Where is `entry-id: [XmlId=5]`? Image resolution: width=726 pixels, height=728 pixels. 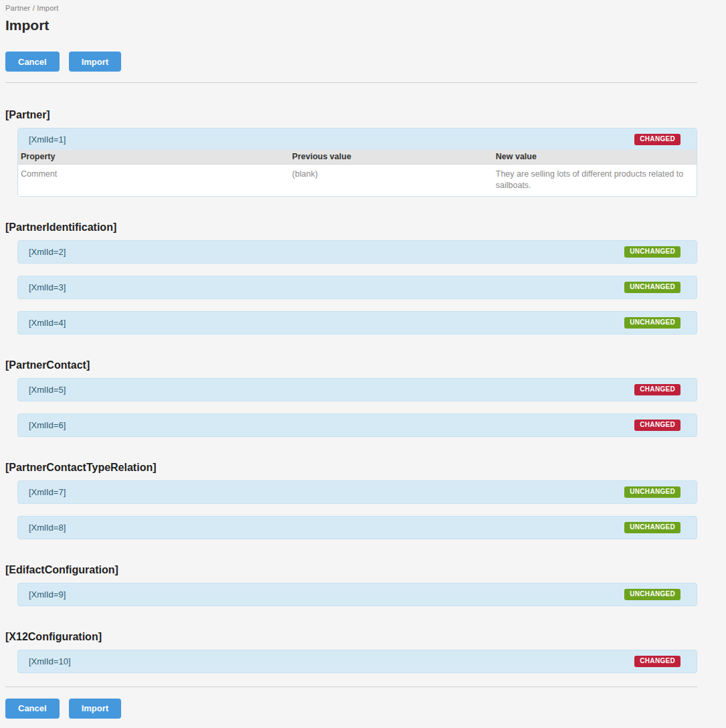 entry-id: [XmlId=5] is located at coordinates (47, 389).